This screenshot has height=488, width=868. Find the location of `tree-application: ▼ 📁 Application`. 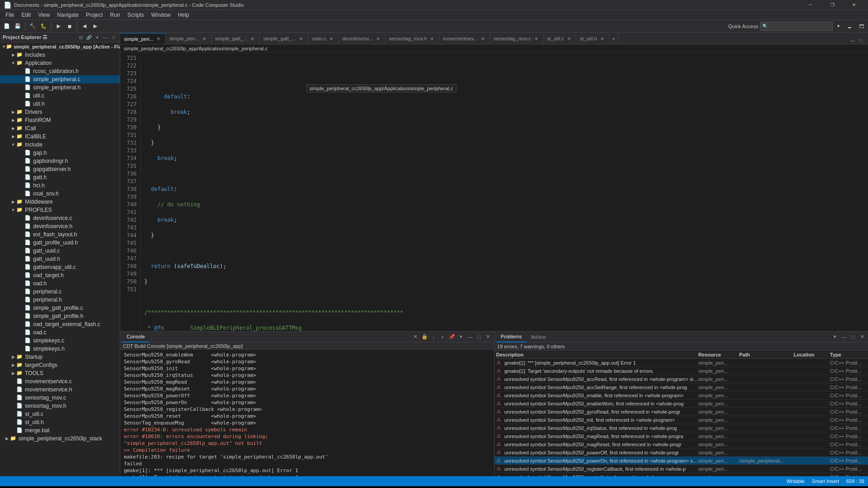

tree-application: ▼ 📁 Application is located at coordinates (60, 63).